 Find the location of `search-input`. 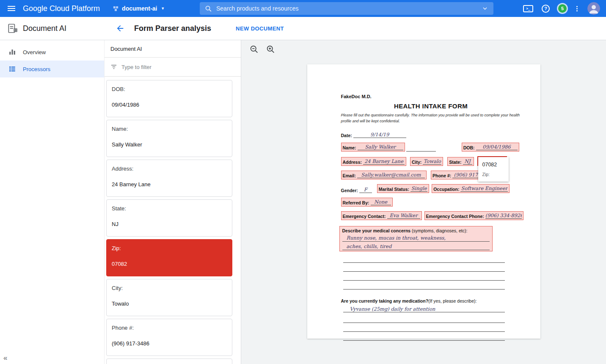

search-input is located at coordinates (349, 8).